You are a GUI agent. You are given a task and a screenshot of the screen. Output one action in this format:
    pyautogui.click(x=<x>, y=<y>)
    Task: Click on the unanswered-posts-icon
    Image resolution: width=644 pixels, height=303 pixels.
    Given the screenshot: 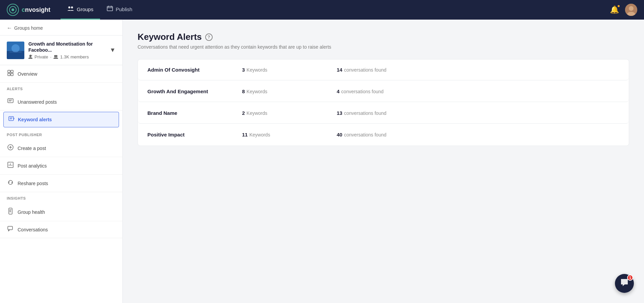 What is the action you would take?
    pyautogui.click(x=10, y=102)
    